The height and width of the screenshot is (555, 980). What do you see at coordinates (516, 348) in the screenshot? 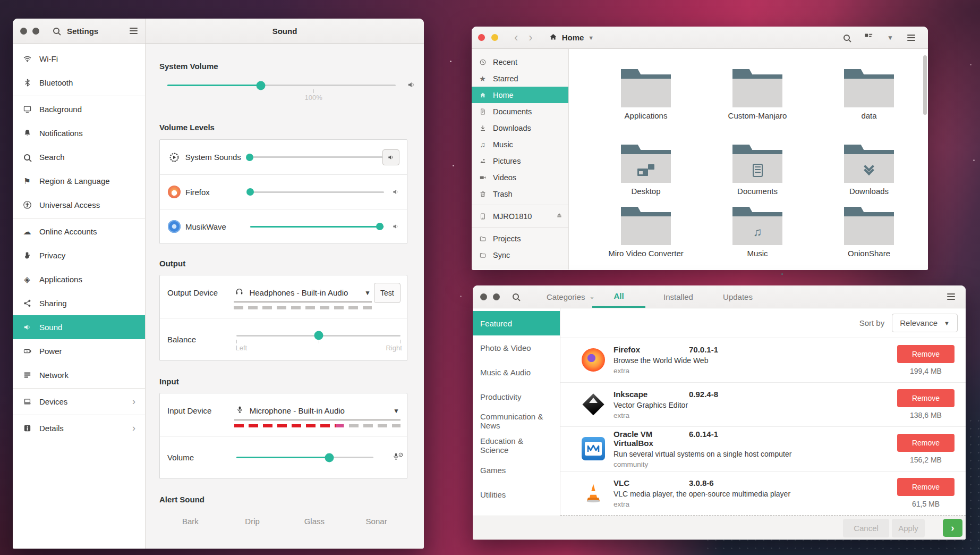
I see `category-photo-video: Photo & Video` at bounding box center [516, 348].